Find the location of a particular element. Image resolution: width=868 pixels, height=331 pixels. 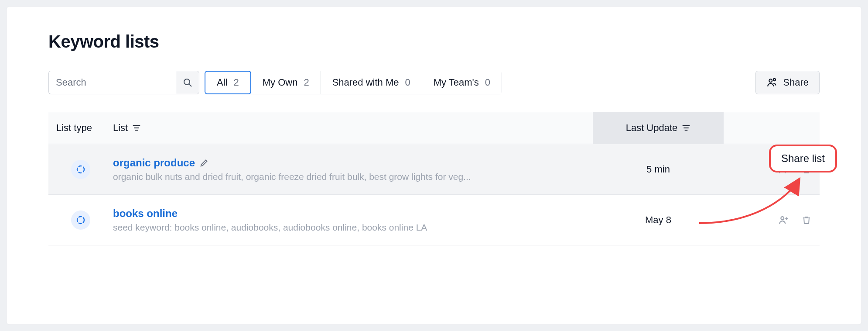

search-input is located at coordinates (112, 83).